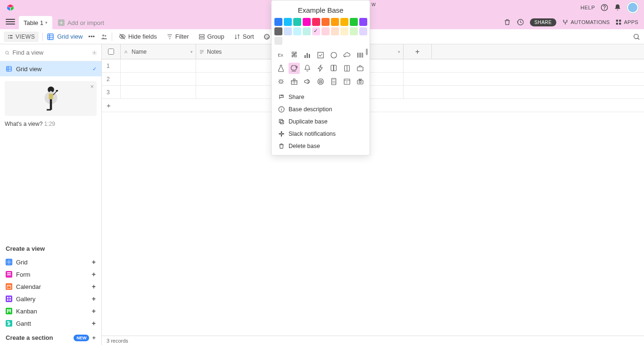 This screenshot has height=345, width=644. I want to click on cal-icon: 7, so click(347, 82).